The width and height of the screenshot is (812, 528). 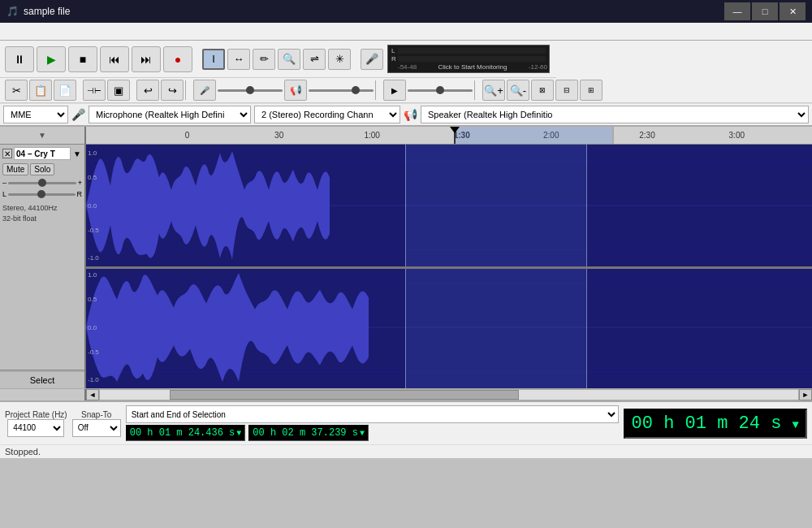 I want to click on track-name: 04 – Cry T, so click(x=42, y=154).